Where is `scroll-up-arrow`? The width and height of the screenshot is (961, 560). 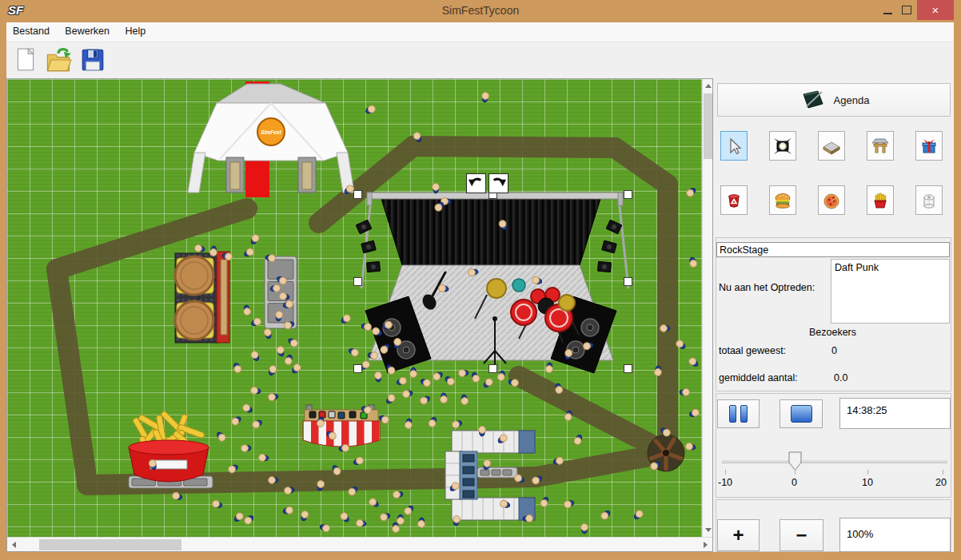 scroll-up-arrow is located at coordinates (708, 86).